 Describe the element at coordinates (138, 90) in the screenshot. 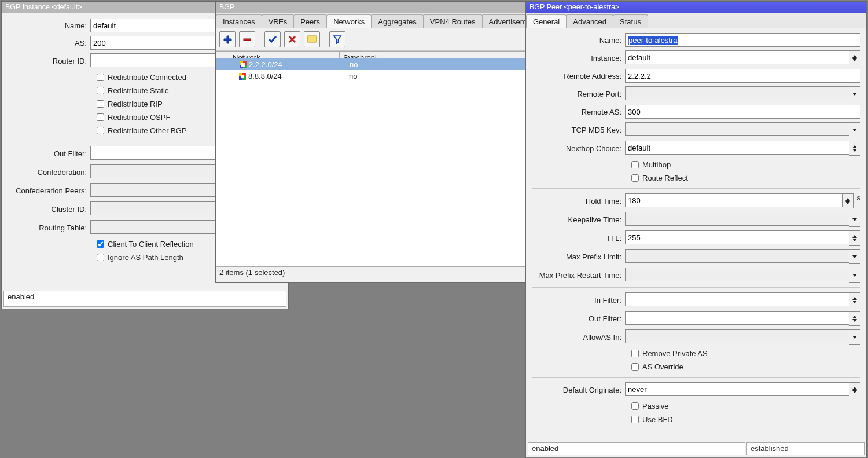

I see `redistribute-static-label: Redistribute Static` at that location.